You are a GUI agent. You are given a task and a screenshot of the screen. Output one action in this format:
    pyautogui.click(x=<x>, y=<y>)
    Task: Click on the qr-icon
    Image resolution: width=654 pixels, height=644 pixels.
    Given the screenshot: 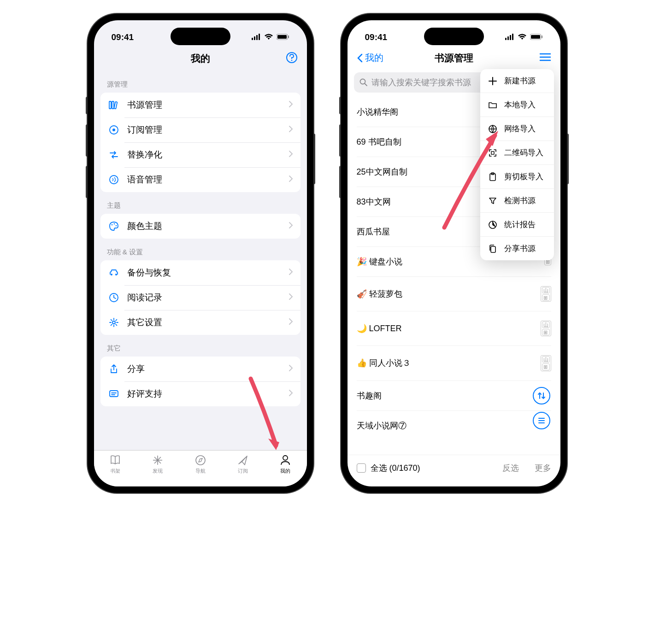 What is the action you would take?
    pyautogui.click(x=493, y=153)
    